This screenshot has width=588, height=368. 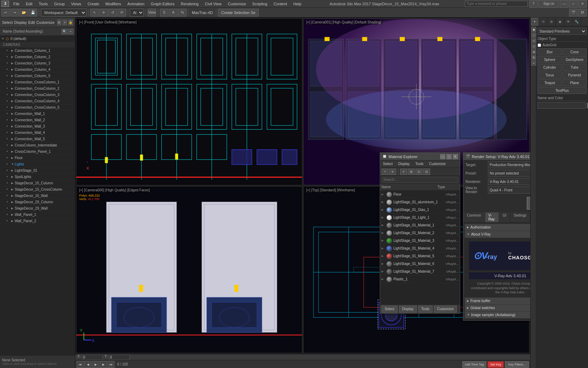 I want to click on help-btn: ?, so click(x=533, y=4).